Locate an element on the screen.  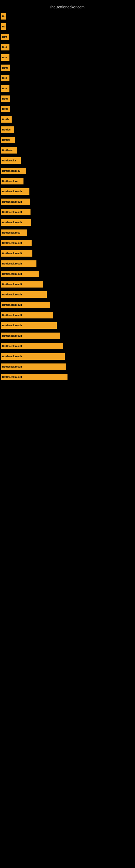
bar-row: Bottlen is located at coordinates (67, 130).